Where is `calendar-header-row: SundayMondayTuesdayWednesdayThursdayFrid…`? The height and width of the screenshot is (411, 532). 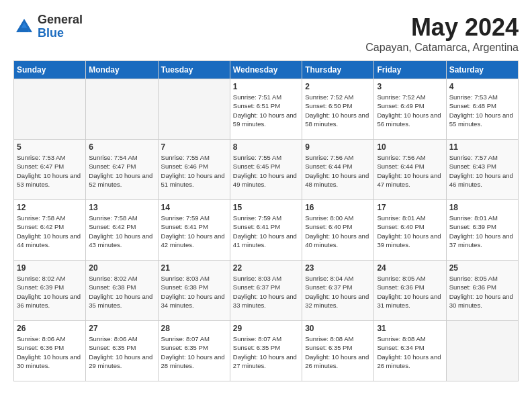 calendar-header-row: SundayMondayTuesdayWednesdayThursdayFrid… is located at coordinates (266, 70).